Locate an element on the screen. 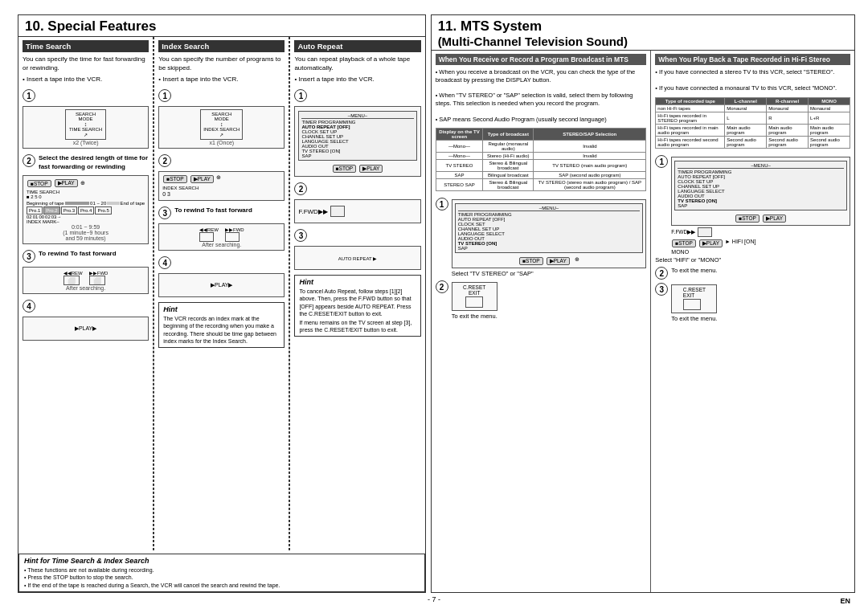 The height and width of the screenshot is (613, 868). index-search-step2: 2 is located at coordinates (222, 161).